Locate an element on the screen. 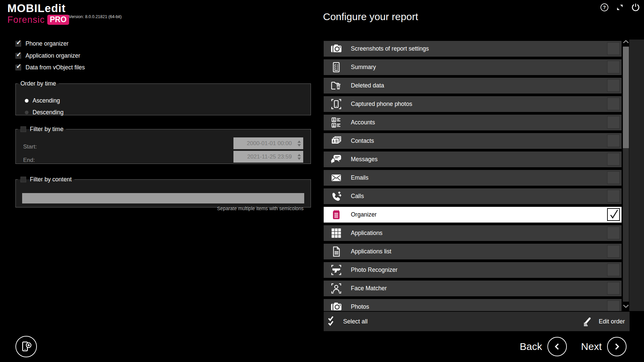 The width and height of the screenshot is (644, 362). filter-by-time-legend: Filter by time is located at coordinates (42, 129).